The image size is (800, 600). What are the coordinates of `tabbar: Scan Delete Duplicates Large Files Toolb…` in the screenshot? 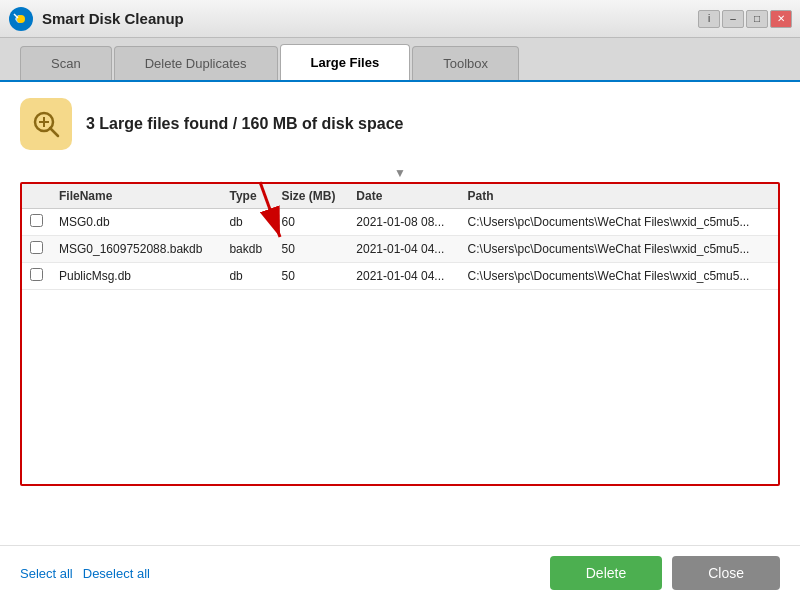 It's located at (400, 60).